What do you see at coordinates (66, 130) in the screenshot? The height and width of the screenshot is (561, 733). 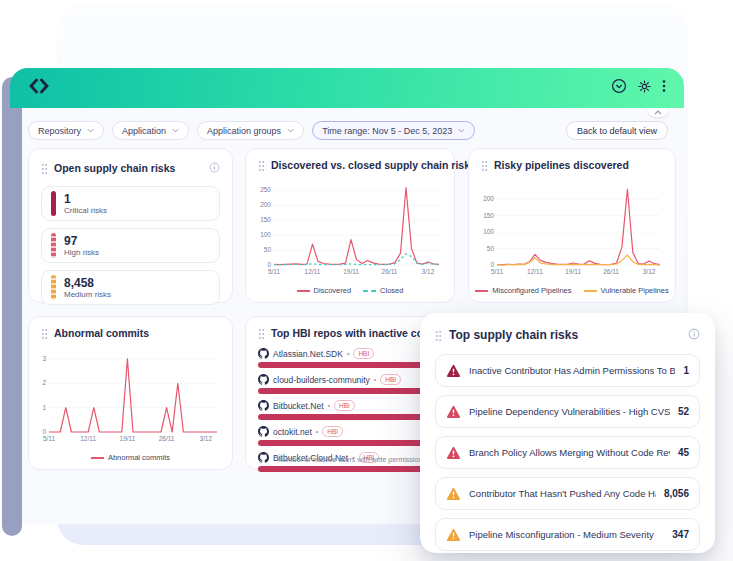 I see `filter-chip-repository: Repository` at bounding box center [66, 130].